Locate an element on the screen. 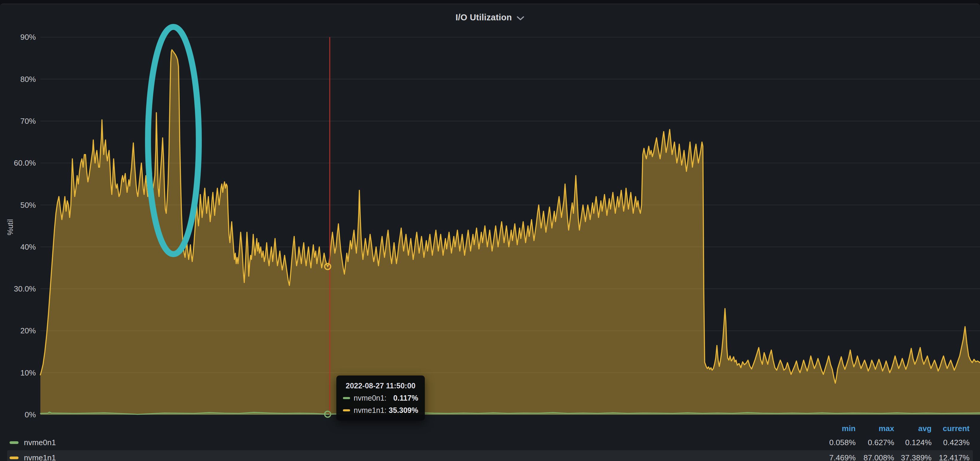  tooltip-timestamp: 2022-08-27 11:50:00 is located at coordinates (380, 386).